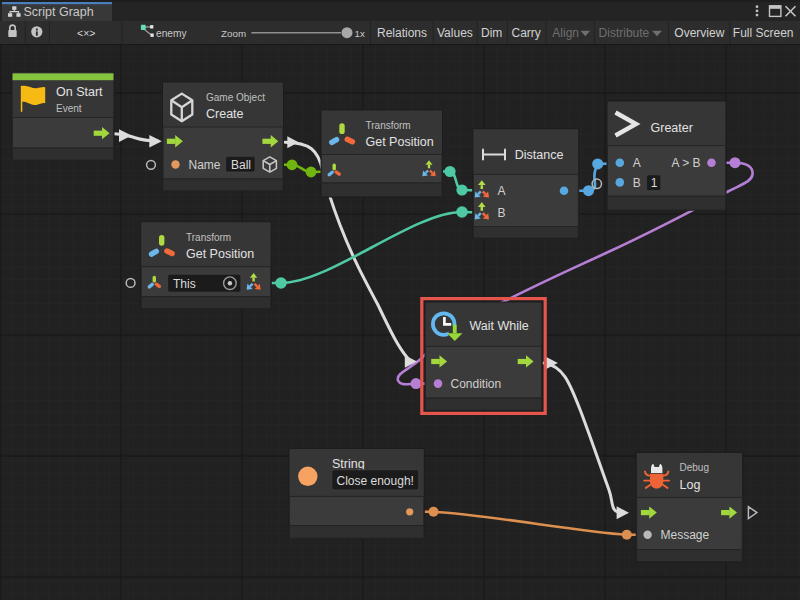 The width and height of the screenshot is (800, 600). Describe the element at coordinates (402, 33) in the screenshot. I see `svg-text: Relations` at that location.